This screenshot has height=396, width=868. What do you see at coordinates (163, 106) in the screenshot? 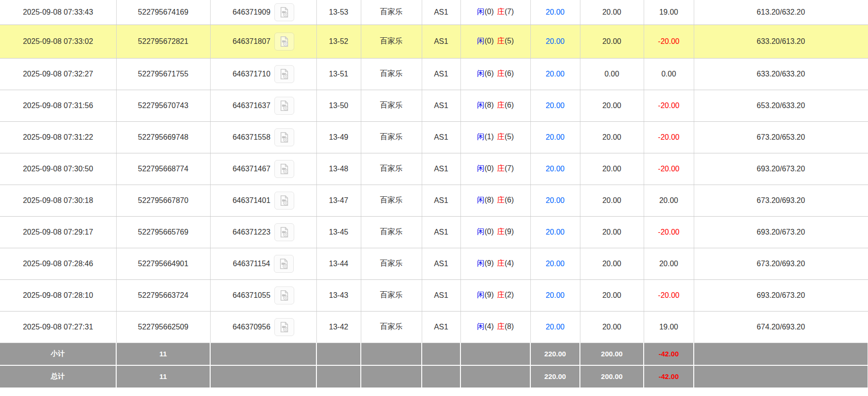
I see `cell-bet-id: 522795670743` at bounding box center [163, 106].